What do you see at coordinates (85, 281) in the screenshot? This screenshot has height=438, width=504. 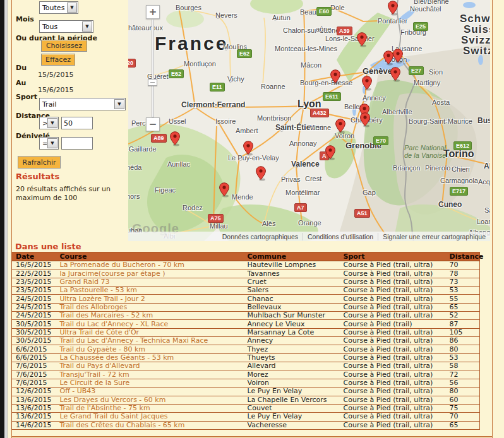 I see `course-link: Grand Raid 73` at bounding box center [85, 281].